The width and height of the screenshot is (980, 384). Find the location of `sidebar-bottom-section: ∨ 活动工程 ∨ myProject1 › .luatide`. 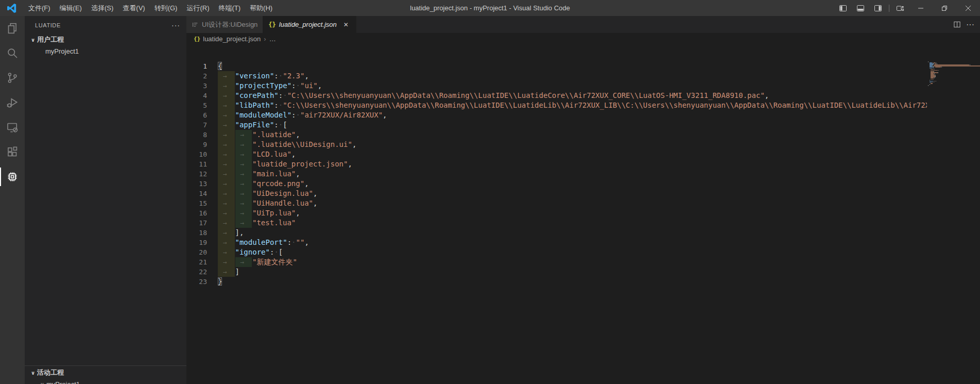

sidebar-bottom-section: ∨ 活动工程 ∨ myProject1 › .luatide is located at coordinates (106, 375).